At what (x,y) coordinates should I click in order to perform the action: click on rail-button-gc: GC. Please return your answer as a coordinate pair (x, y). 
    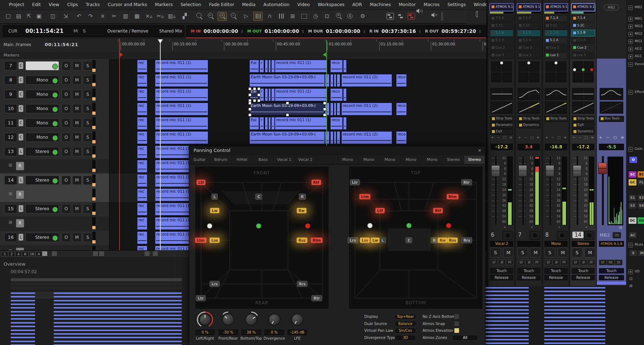
    Looking at the image, I should click on (633, 182).